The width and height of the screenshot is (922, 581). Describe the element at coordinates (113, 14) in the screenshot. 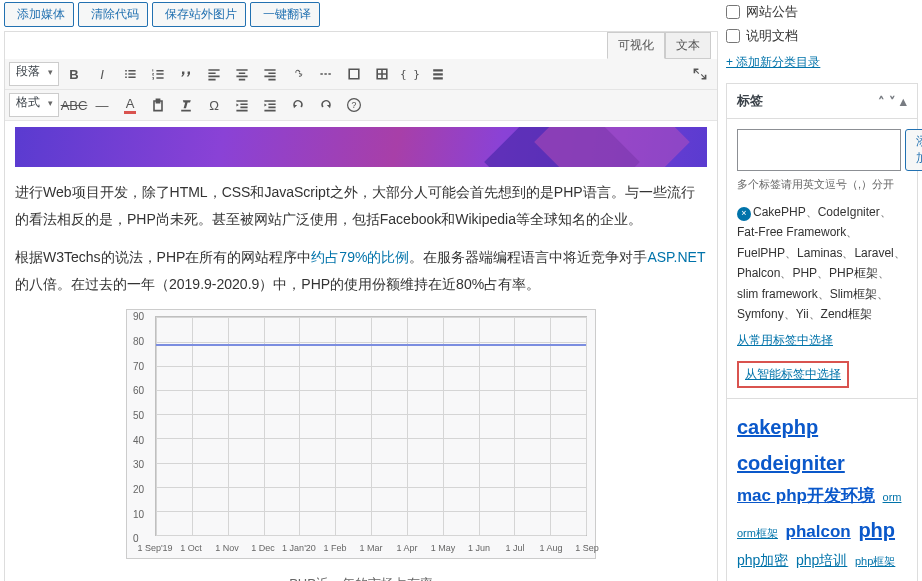

I see `clear-code-button: 清除代码` at that location.